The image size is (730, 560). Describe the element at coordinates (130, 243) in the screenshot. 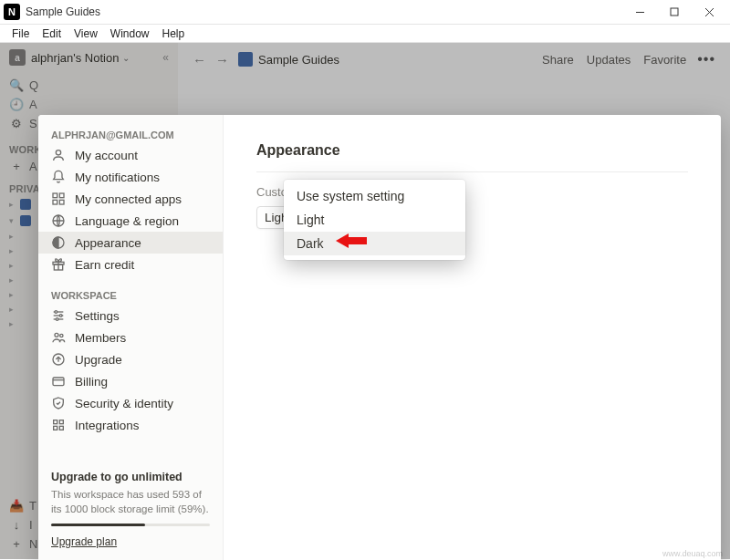

I see `settings-nav-appearance: Appearance` at that location.